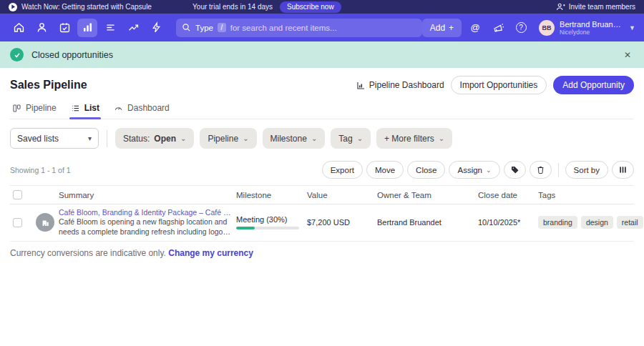 This screenshot has width=644, height=346. I want to click on add-opportunity-button: Add Opportunity, so click(594, 85).